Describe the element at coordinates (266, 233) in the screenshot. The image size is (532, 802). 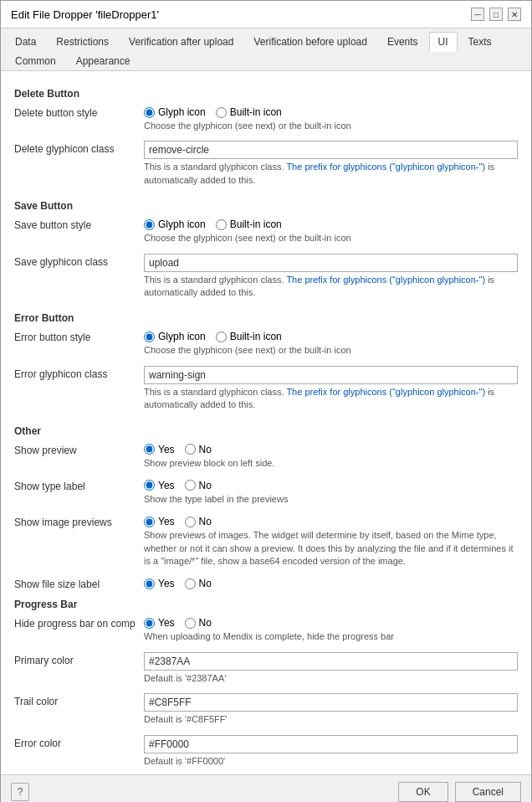
I see `save-style-row: Save button style Glyph icon Built-in ic…` at that location.